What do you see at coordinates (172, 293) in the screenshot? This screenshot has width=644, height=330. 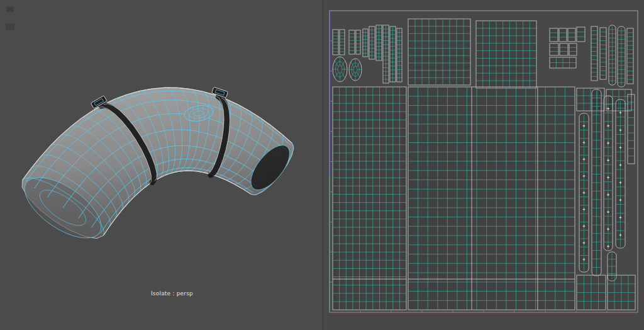 I see `isolate-mode-label: Isolate : persp` at bounding box center [172, 293].